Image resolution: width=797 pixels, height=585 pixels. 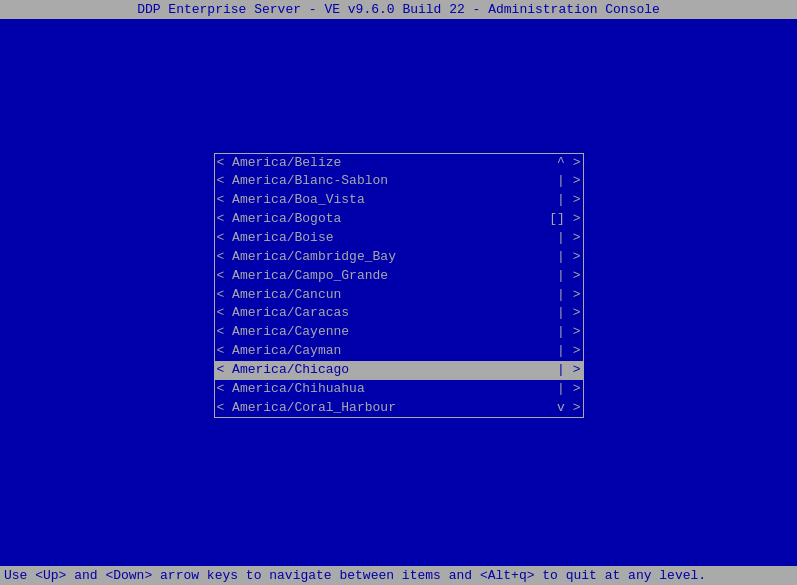 What do you see at coordinates (384, 220) in the screenshot?
I see `list-item-label: < America/Bogota` at bounding box center [384, 220].